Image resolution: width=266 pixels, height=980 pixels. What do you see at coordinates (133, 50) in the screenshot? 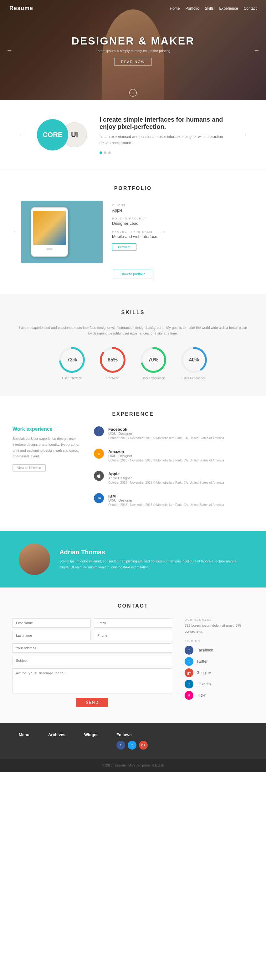
I see `hero-content: DESIGNER & MAKER Lorem ipsum is simply d…` at bounding box center [133, 50].